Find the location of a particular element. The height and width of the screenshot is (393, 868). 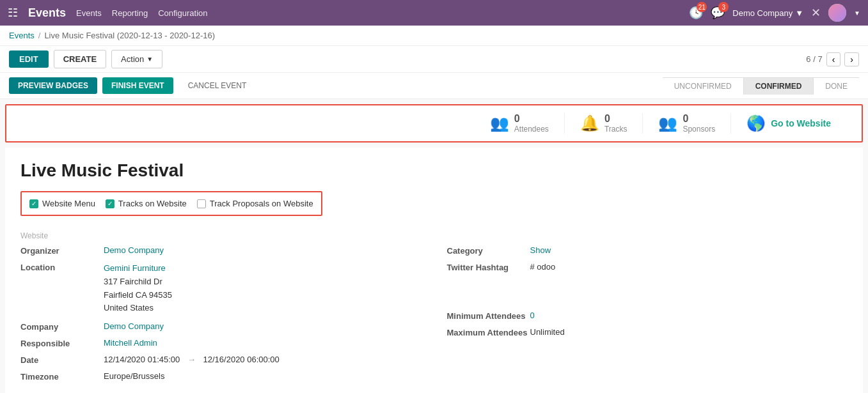

pagination: 6 / 7 ‹ › is located at coordinates (833, 59).